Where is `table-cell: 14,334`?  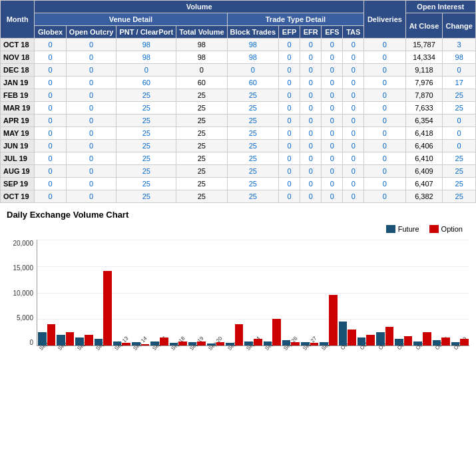
table-cell: 14,334 is located at coordinates (424, 57).